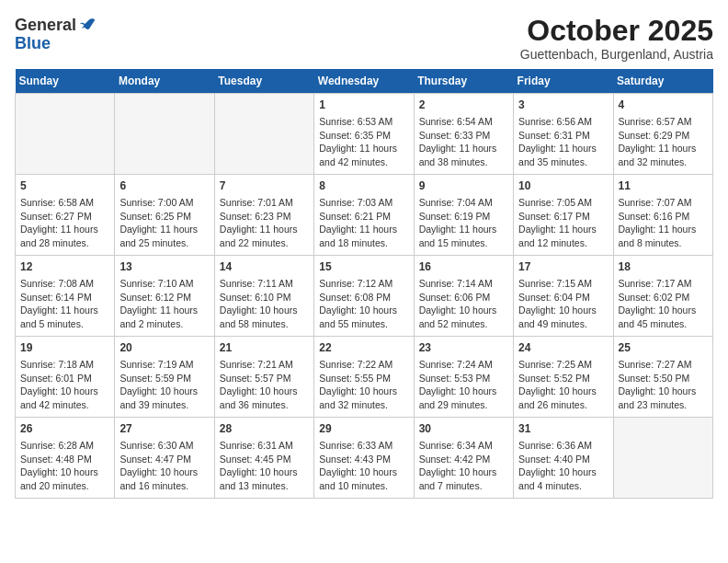  Describe the element at coordinates (563, 377) in the screenshot. I see `calendar-cell: 24Sunrise: 7:25 AMSunset: 5:52 PMDayligh…` at that location.